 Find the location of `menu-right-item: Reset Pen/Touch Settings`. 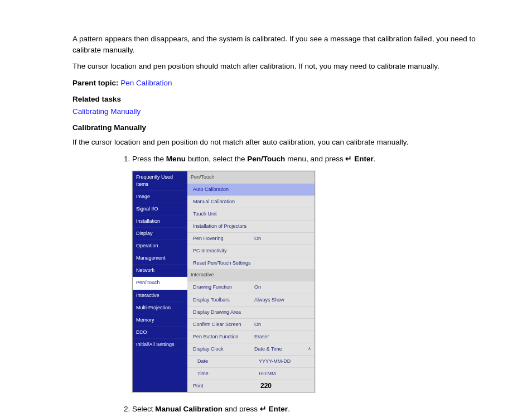

menu-right-item: Reset Pen/Touch Settings is located at coordinates (251, 263).